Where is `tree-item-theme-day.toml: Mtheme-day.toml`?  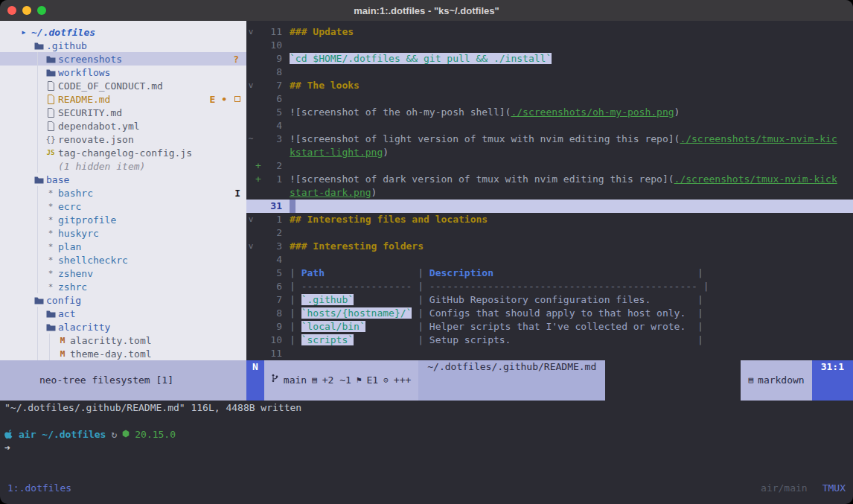
tree-item-theme-day.toml: Mtheme-day.toml is located at coordinates (124, 354).